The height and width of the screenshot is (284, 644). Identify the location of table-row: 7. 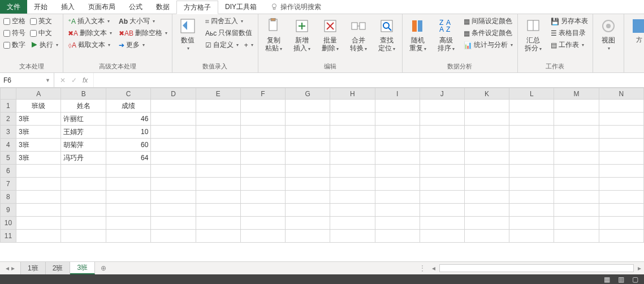
(322, 184).